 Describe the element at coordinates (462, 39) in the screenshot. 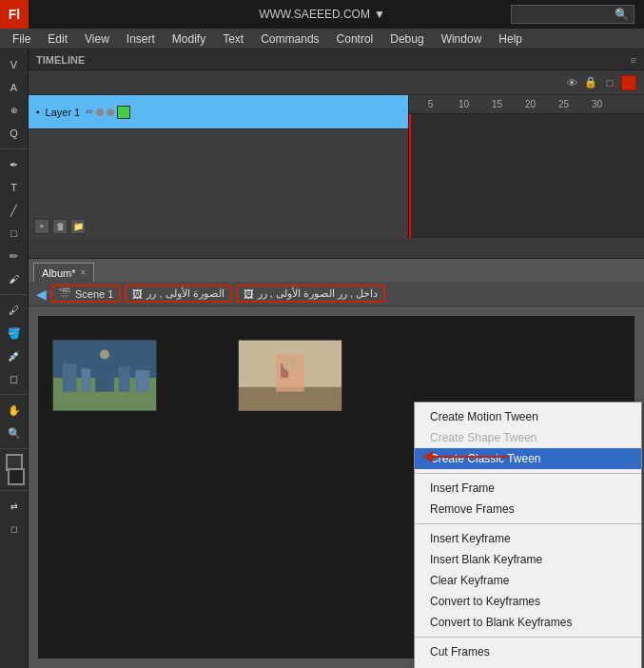

I see `menu-window: Window` at that location.